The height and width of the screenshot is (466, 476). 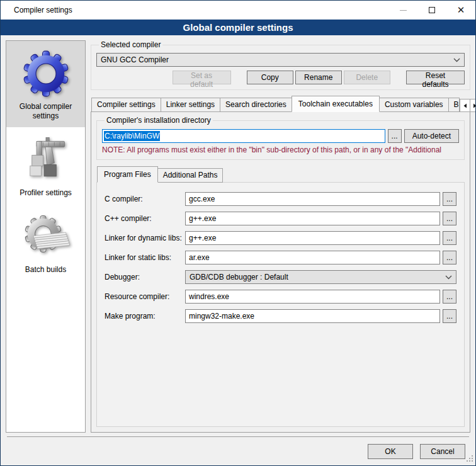 I want to click on rename-button: Rename, so click(x=319, y=77).